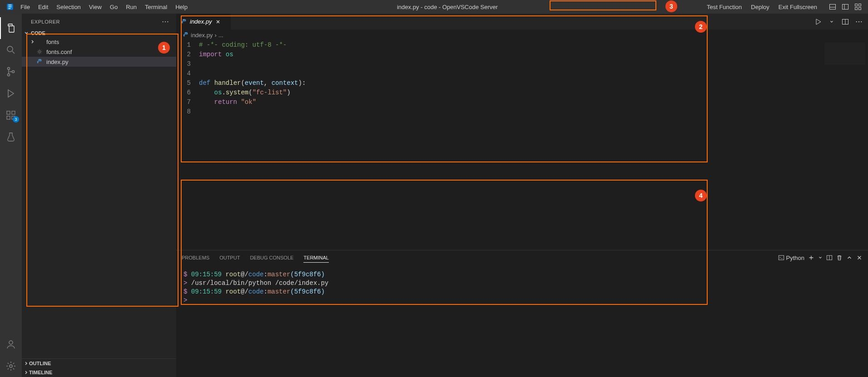 Image resolution: width=868 pixels, height=377 pixels. Describe the element at coordinates (99, 52) in the screenshot. I see `tree-item-fonts-conf: fonts.conf` at that location.